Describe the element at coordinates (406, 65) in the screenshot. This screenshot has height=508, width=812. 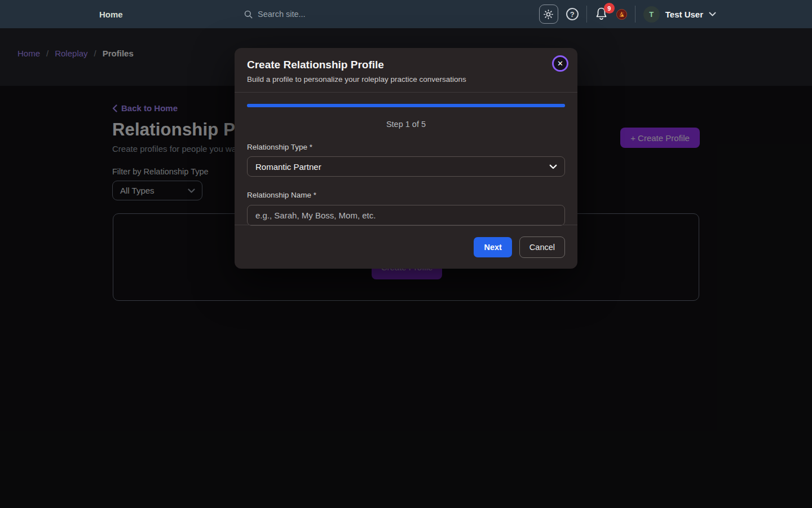
I see `modal-title: Create Relationship Profile` at that location.